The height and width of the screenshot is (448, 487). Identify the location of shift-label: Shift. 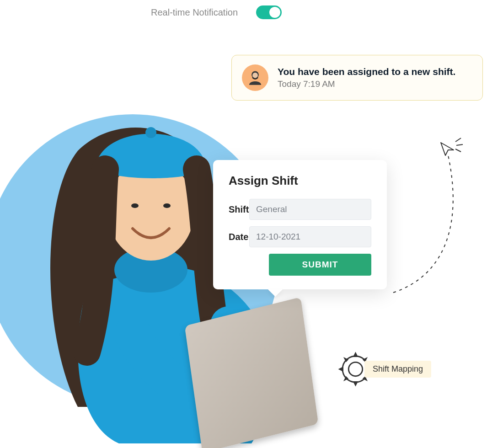
(239, 209).